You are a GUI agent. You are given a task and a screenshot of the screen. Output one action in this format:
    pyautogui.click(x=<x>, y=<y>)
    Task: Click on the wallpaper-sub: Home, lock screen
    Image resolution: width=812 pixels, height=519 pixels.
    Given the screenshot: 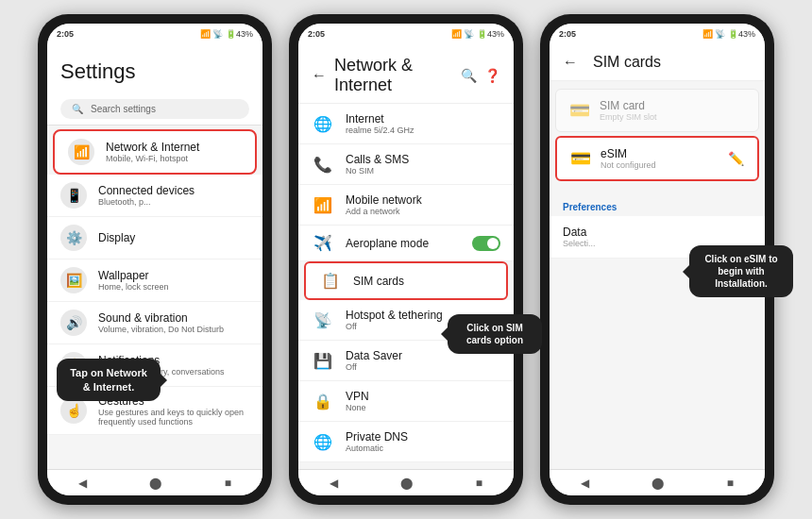 What is the action you would take?
    pyautogui.click(x=174, y=287)
    